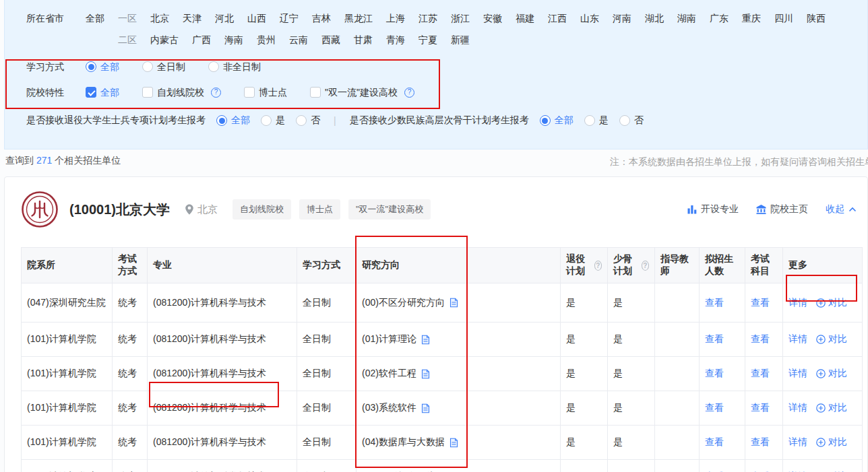 The width and height of the screenshot is (868, 472). Describe the element at coordinates (234, 40) in the screenshot. I see `province-item: 海南` at that location.